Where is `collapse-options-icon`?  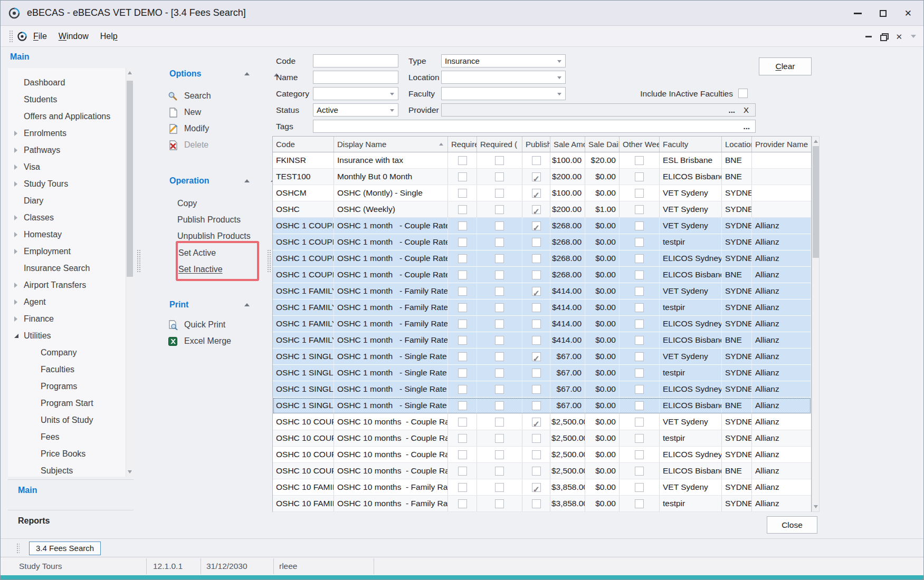
collapse-options-icon is located at coordinates (247, 74).